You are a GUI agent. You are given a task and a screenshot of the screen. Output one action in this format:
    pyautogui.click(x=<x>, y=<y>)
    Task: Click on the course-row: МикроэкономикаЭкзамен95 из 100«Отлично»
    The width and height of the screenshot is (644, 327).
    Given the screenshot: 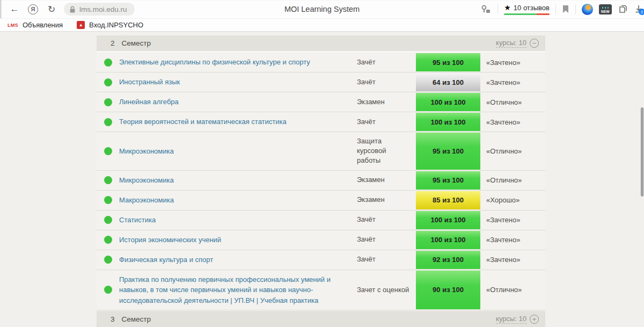 What is the action you would take?
    pyautogui.click(x=321, y=180)
    